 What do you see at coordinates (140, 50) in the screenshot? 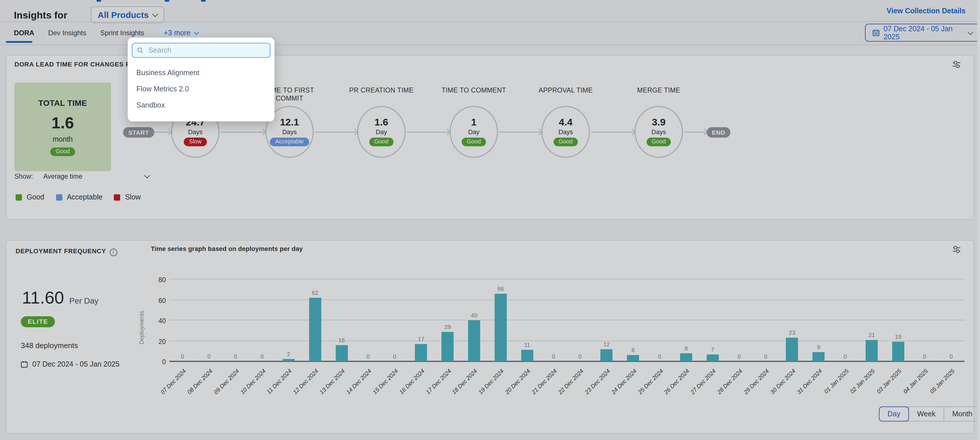
I see `search-icon` at bounding box center [140, 50].